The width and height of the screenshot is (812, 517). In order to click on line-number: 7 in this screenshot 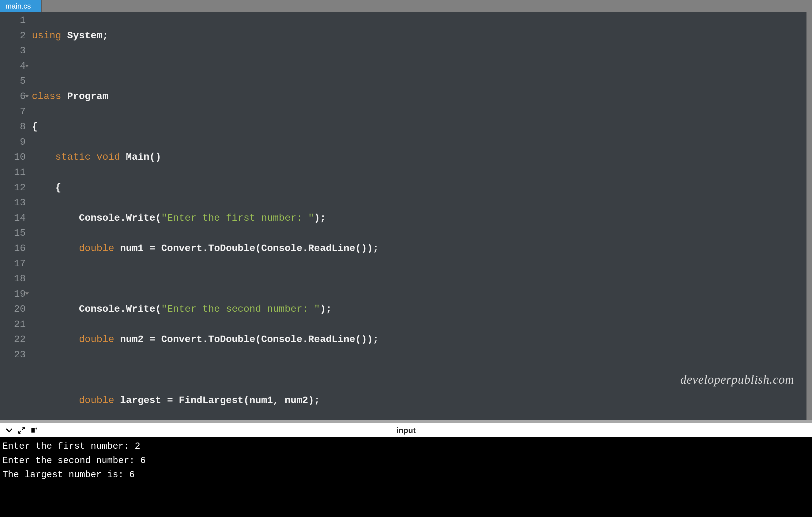, I will do `click(14, 112)`.